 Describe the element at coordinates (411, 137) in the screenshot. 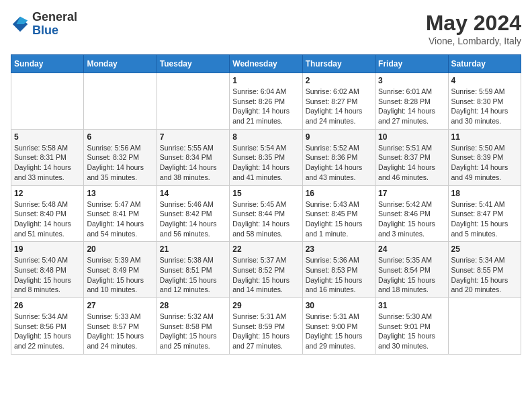

I see `day-number: 10` at that location.